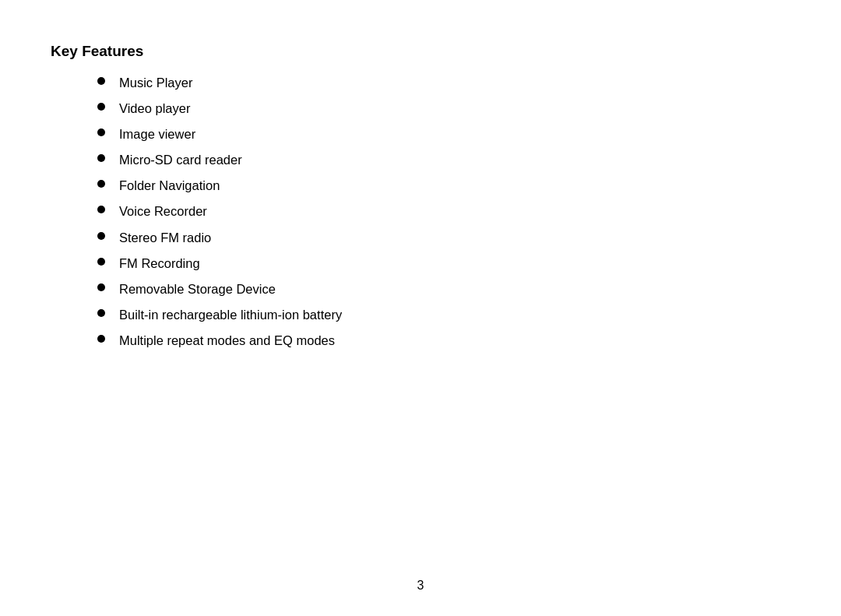 The width and height of the screenshot is (841, 616). What do you see at coordinates (160, 263) in the screenshot?
I see `list-item-text: FM Recording` at bounding box center [160, 263].